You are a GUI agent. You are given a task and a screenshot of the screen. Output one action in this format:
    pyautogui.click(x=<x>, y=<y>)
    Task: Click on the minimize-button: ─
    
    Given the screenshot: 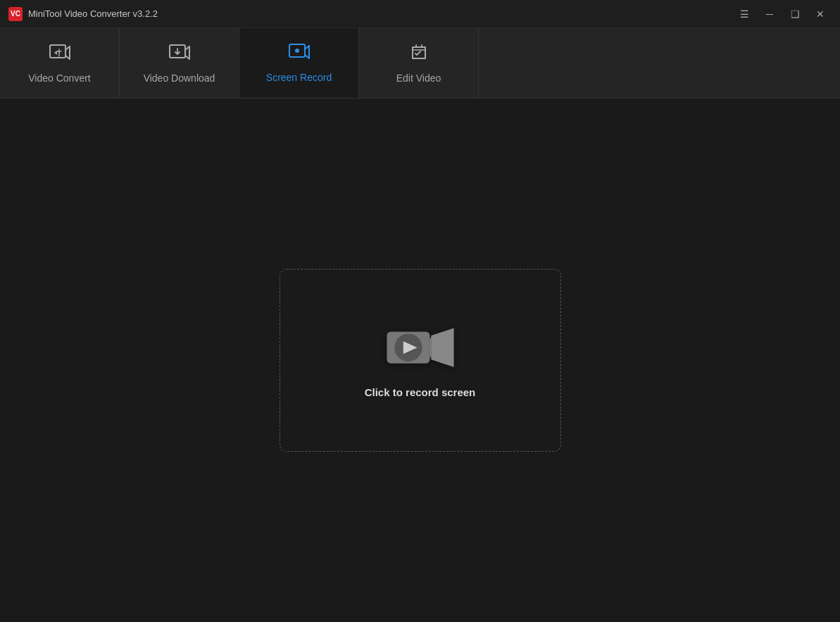 What is the action you would take?
    pyautogui.click(x=770, y=14)
    